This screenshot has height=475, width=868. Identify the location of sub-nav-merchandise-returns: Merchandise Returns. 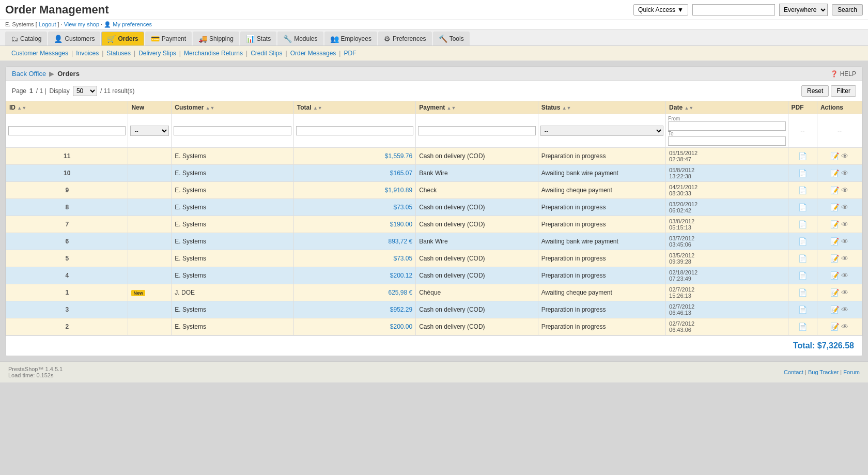
(213, 53).